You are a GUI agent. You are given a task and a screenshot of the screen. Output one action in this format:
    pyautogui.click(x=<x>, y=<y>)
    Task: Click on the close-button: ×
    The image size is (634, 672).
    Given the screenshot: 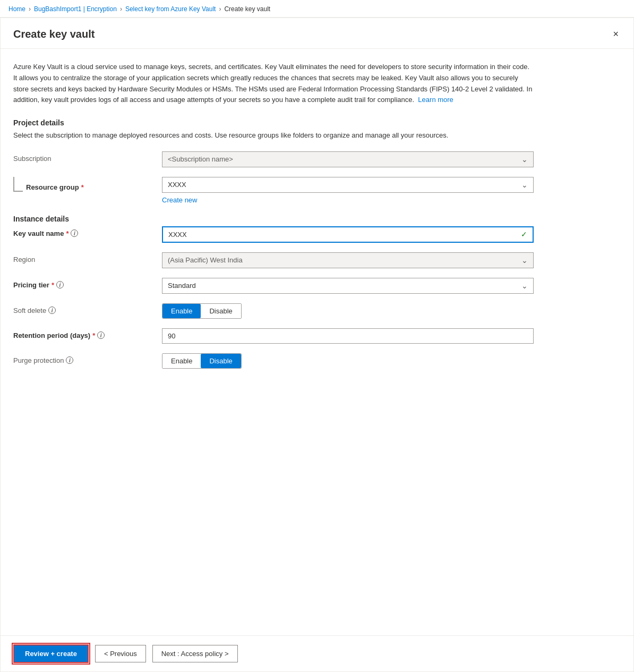 What is the action you would take?
    pyautogui.click(x=616, y=34)
    